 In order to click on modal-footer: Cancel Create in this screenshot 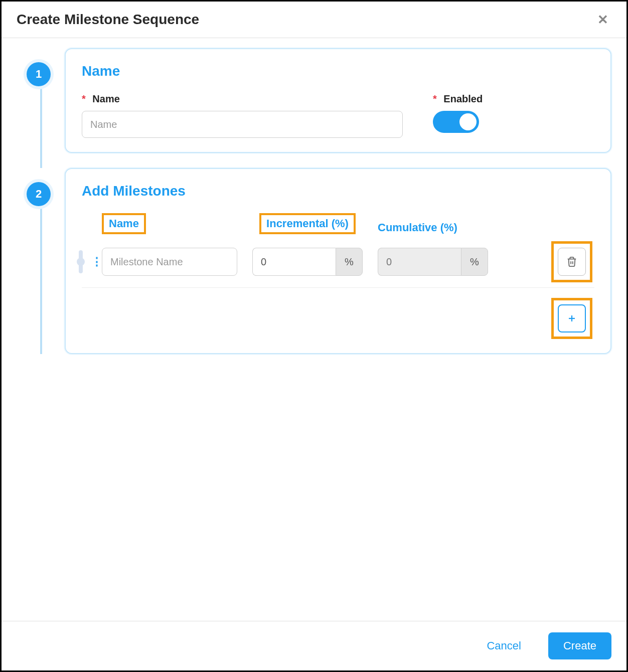, I will do `click(314, 646)`.